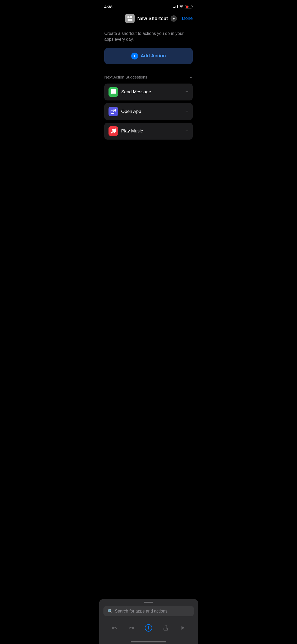  I want to click on add-circle-icon: +, so click(135, 56).